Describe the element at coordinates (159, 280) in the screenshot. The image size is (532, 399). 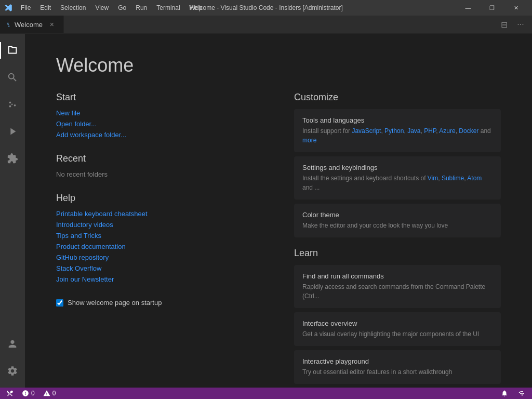
I see `newsletter-link: Join our Newsletter` at that location.